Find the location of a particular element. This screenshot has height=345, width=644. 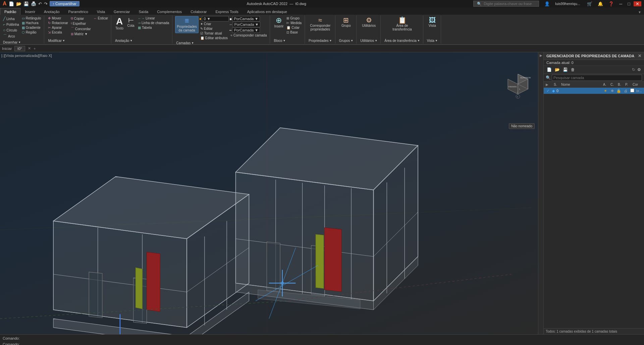

matriz-btn: ⊞ Matriz ▼ is located at coordinates (81, 34).